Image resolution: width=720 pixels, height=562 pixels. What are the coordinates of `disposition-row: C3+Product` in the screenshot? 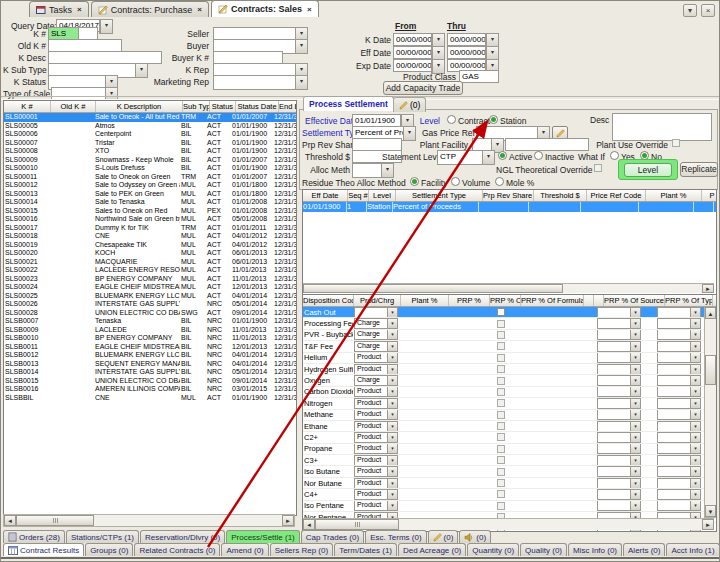 It's located at (510, 460).